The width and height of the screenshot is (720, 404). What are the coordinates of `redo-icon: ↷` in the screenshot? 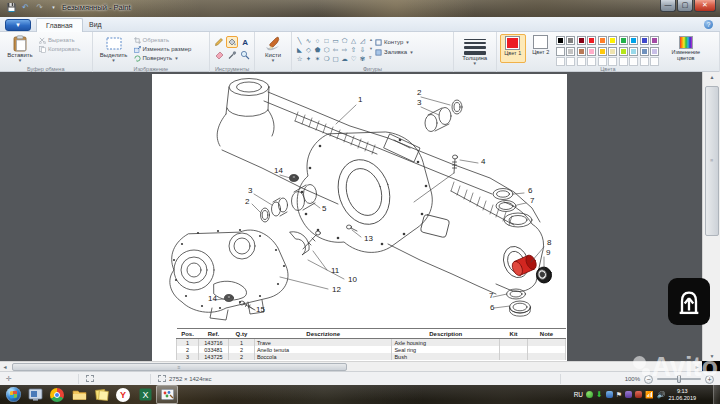 It's located at (40, 8).